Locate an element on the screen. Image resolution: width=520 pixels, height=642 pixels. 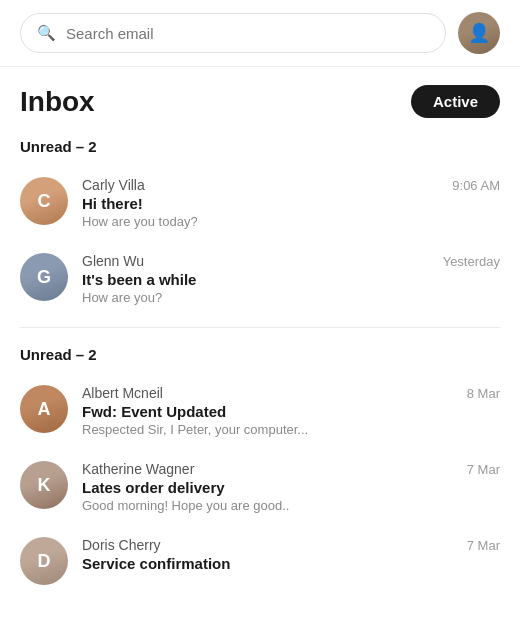
top-bar: 🔍 👤 is located at coordinates (260, 34).